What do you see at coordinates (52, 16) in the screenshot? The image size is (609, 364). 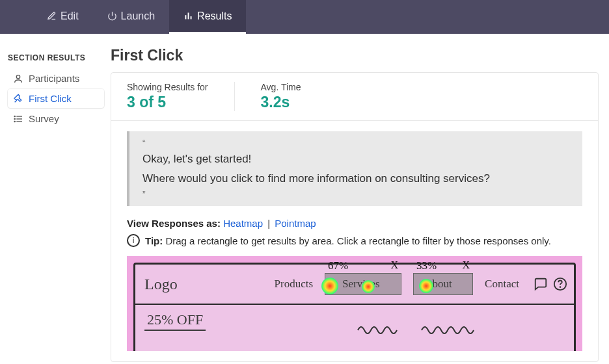 I see `edit-icon` at bounding box center [52, 16].